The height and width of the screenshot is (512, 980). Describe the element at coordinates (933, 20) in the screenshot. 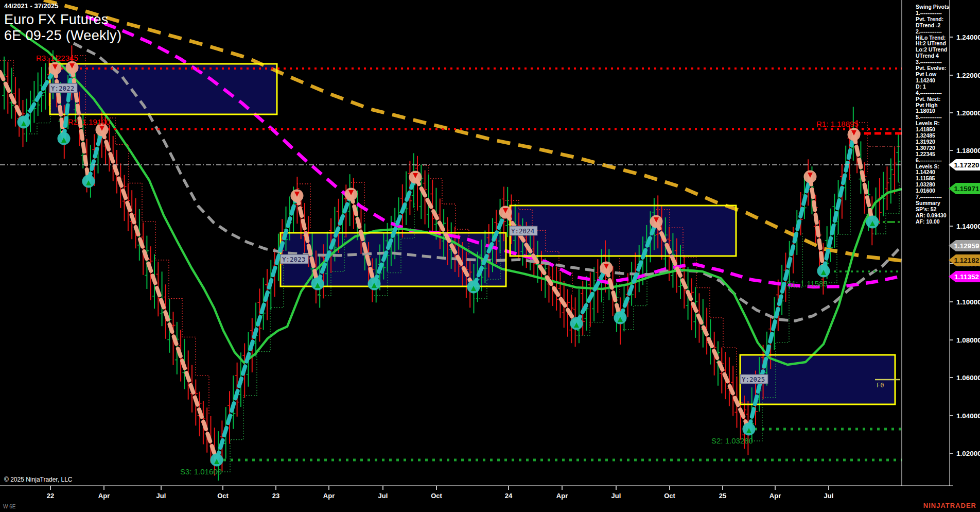

I see `pivot-panel-line: Pvt. Trend:` at that location.